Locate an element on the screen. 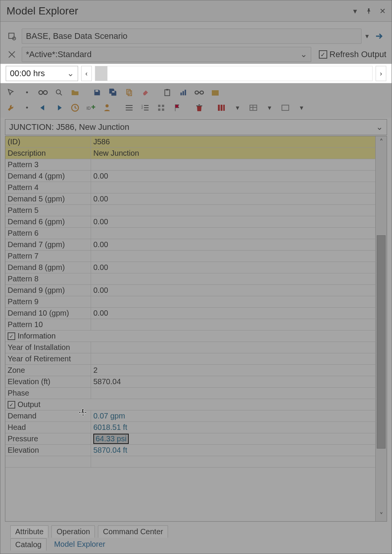  info-value: 5870.04 is located at coordinates (233, 382).